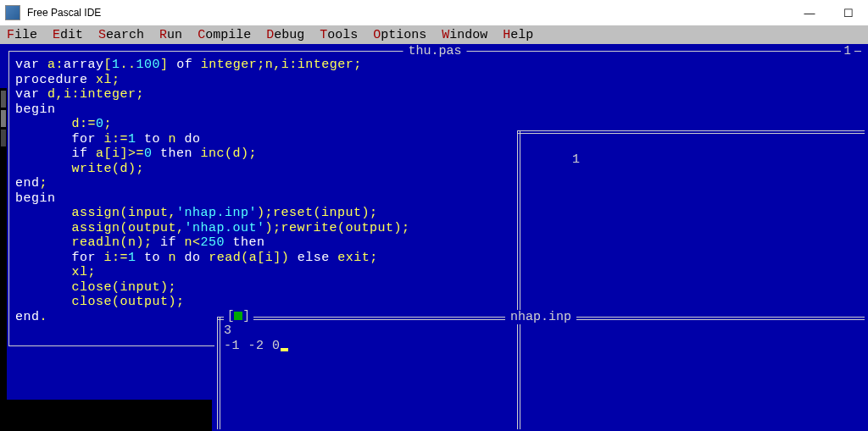 The height and width of the screenshot is (431, 868). What do you see at coordinates (285, 36) in the screenshot?
I see `menu-item-debug: Debug` at bounding box center [285, 36].